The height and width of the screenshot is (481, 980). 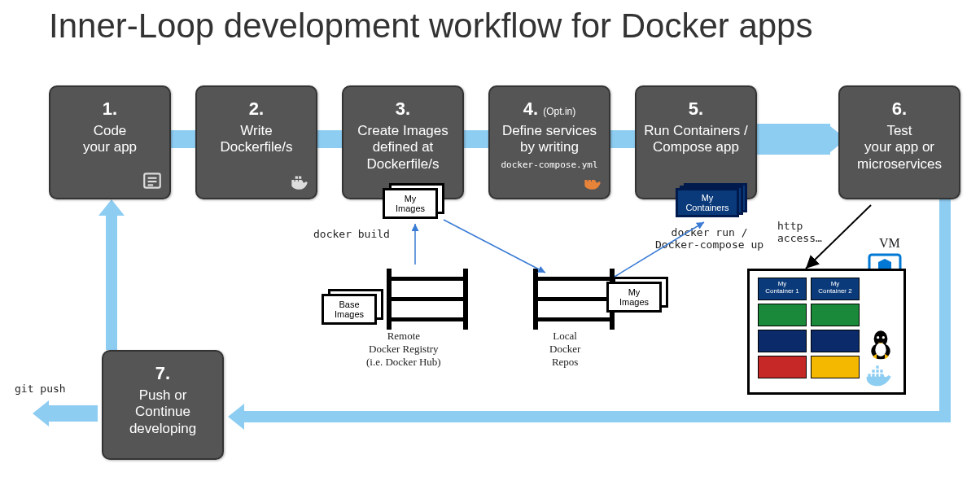 I want to click on flow-arrow-big, so click(x=790, y=139).